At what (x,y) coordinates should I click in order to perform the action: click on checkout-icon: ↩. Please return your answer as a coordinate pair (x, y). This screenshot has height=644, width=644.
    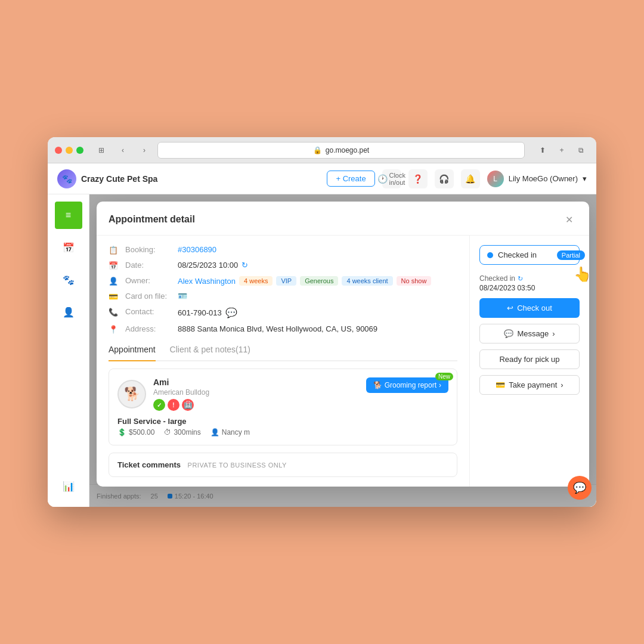
    Looking at the image, I should click on (510, 308).